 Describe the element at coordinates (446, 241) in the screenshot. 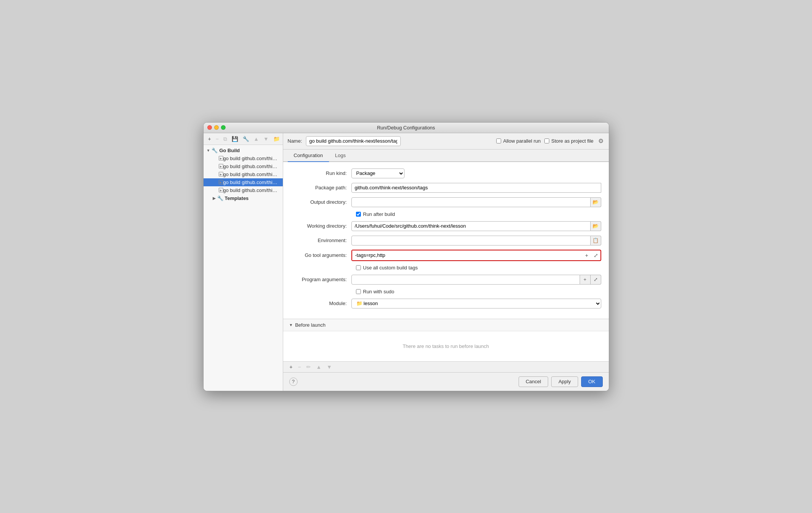

I see `environment-row: Environment: 📋` at that location.